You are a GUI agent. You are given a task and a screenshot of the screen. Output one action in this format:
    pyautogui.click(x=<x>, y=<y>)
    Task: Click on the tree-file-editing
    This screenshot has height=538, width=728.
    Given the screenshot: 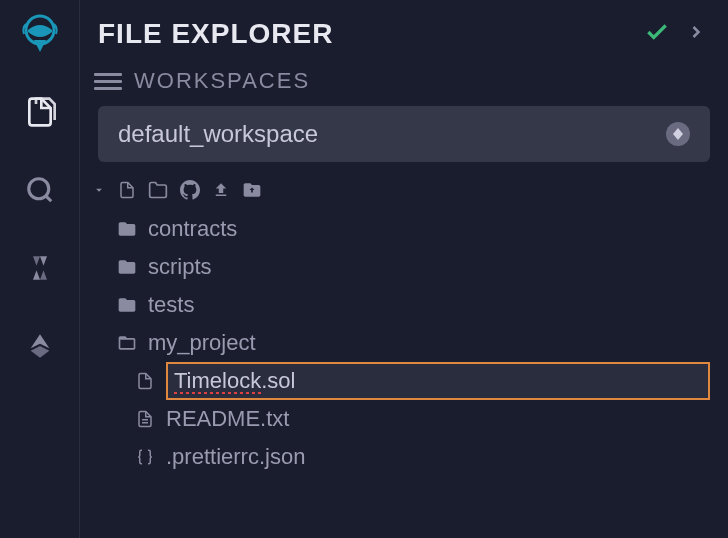 What is the action you would take?
    pyautogui.click(x=404, y=381)
    